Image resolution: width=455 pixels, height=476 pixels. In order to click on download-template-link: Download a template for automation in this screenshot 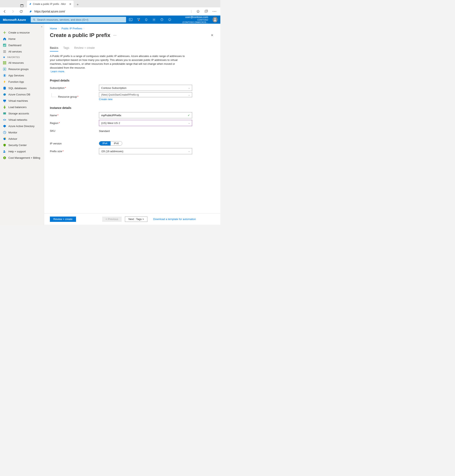, I will do `click(174, 219)`.